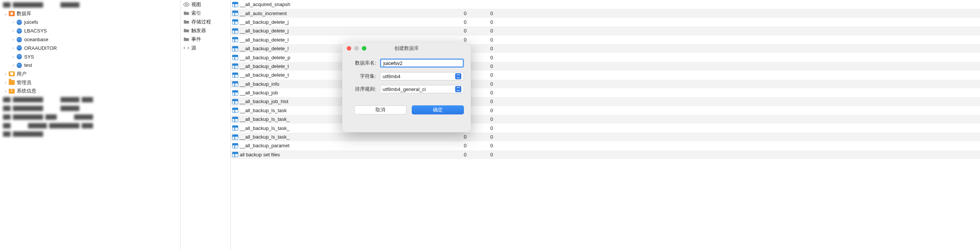  What do you see at coordinates (605, 146) in the screenshot?
I see `table-row: __all_backup_paramet00` at bounding box center [605, 146].